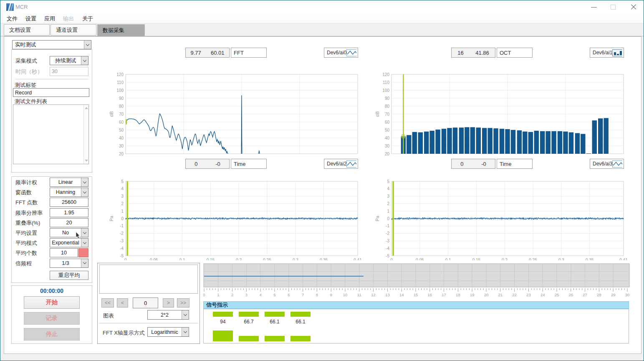 The height and width of the screenshot is (361, 644). What do you see at coordinates (124, 333) in the screenshot?
I see `fft-axis-label: FFT X轴显示方式` at bounding box center [124, 333].